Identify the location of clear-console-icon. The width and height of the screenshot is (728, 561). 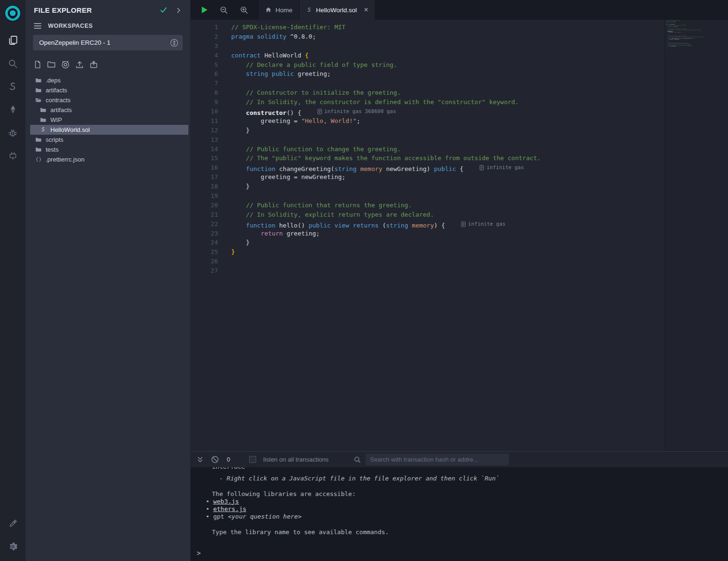
(215, 460).